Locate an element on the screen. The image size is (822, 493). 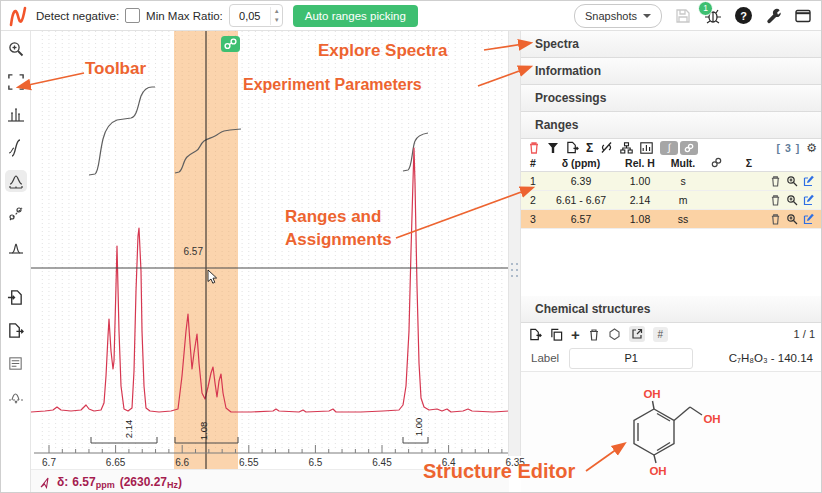
peak-picking-tool-icon is located at coordinates (16, 115).